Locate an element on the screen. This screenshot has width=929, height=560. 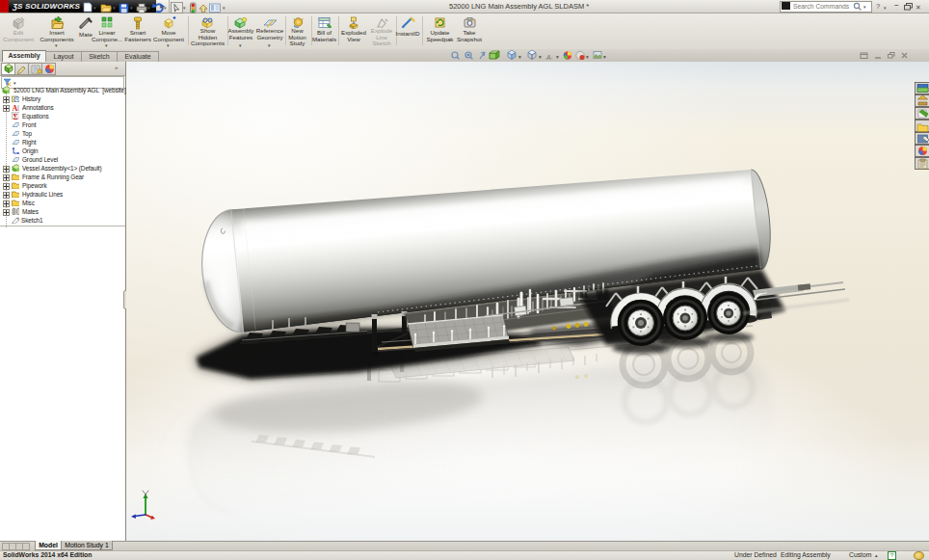
svg-text: r is located at coordinates (553, 58).